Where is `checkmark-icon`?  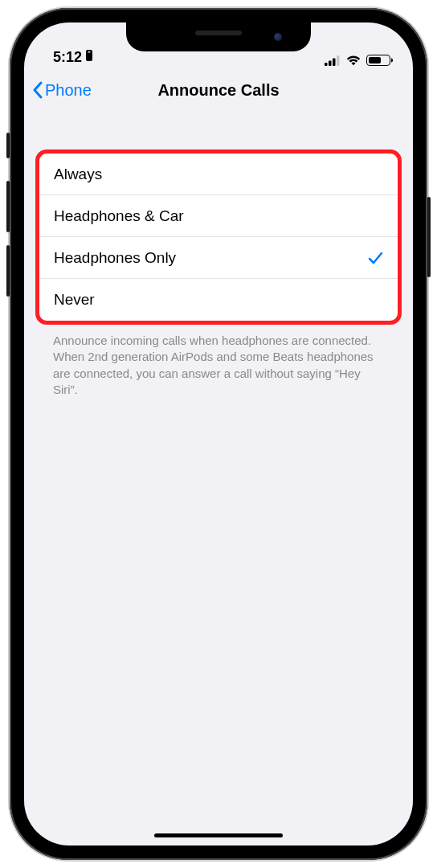 checkmark-icon is located at coordinates (375, 258).